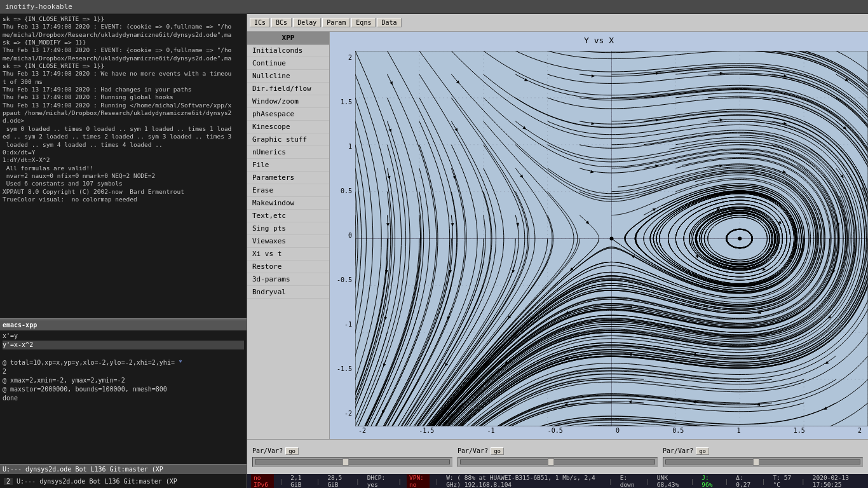 This screenshot has height=488, width=868. Describe the element at coordinates (262, 481) in the screenshot. I see `status-ipv6: no IPv6` at that location.